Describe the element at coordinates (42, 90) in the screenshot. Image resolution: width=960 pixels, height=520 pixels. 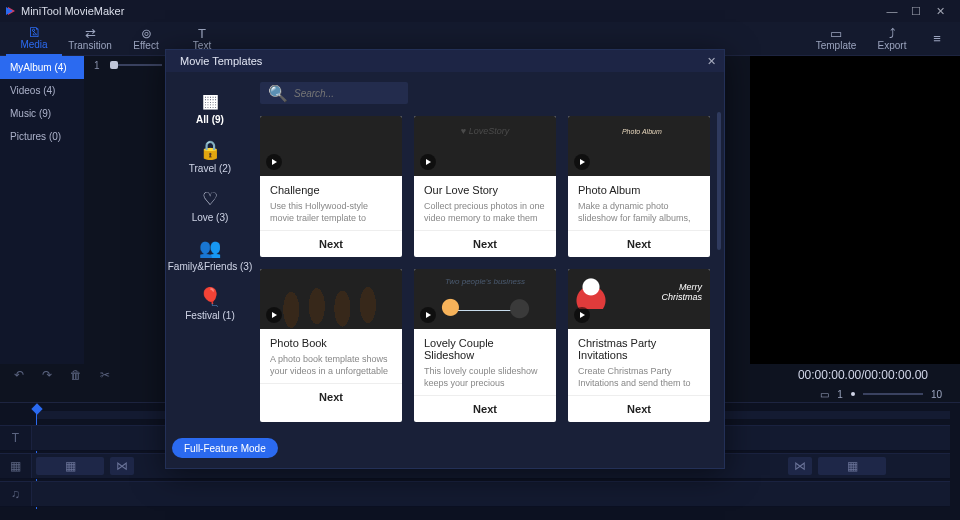
I see `sidebar-item-videos: Videos (4)` at that location.